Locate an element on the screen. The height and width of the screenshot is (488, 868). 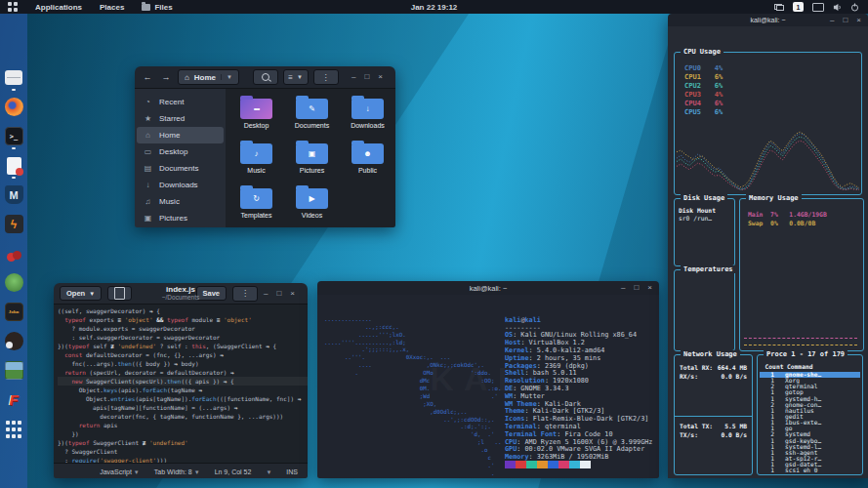
dock: >_MϟJohnF is located at coordinates (14, 251).